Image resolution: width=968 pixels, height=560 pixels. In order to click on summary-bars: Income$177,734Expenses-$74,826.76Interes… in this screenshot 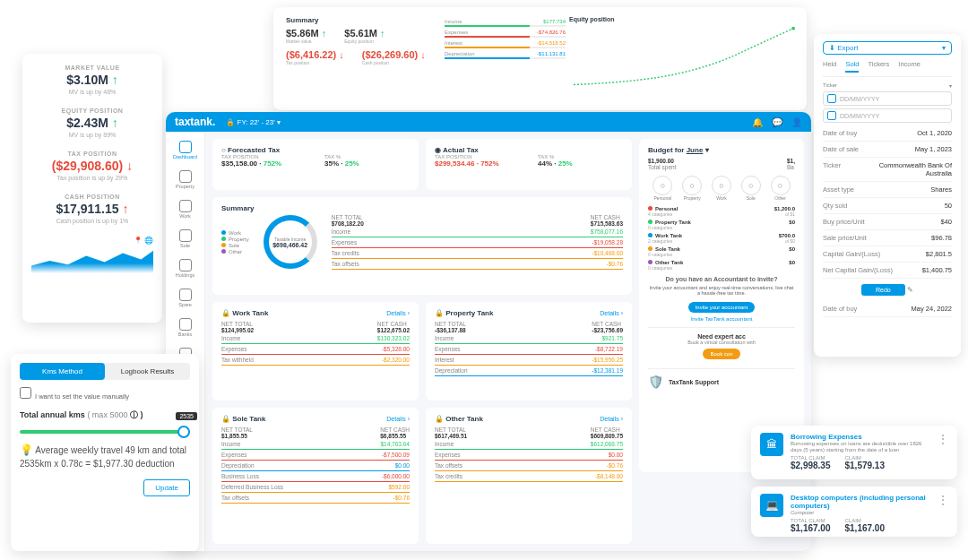, I will do `click(506, 59)`.